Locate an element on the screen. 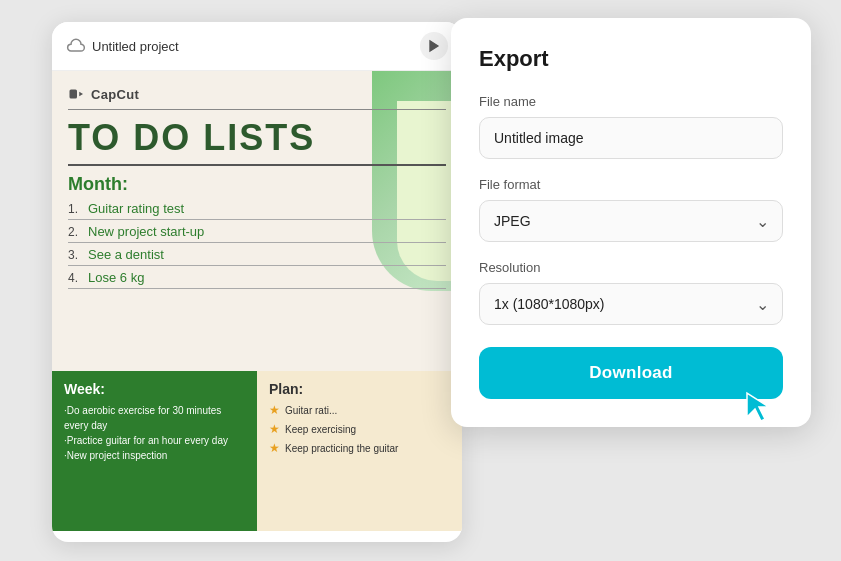  resolution-label: Resolution is located at coordinates (631, 268).